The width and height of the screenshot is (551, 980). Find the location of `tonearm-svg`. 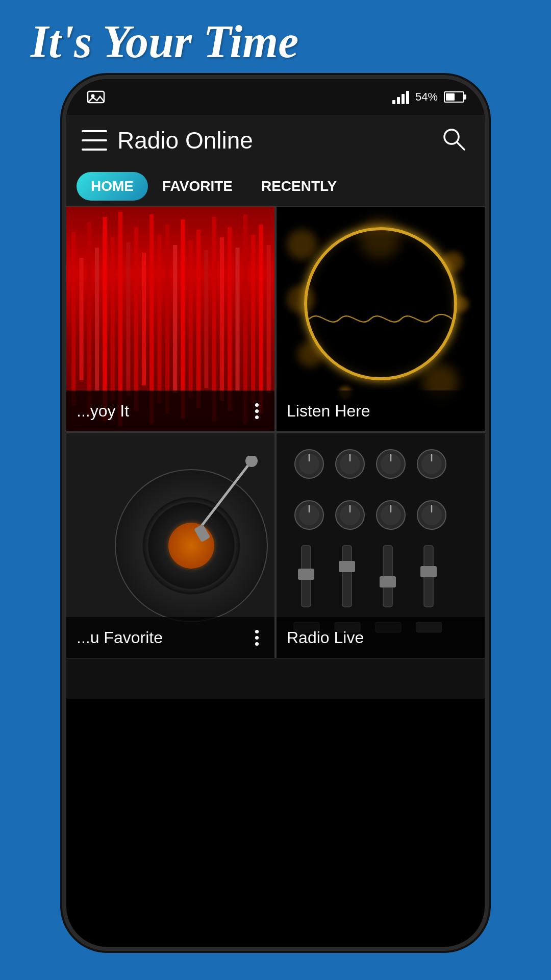

tonearm-svg is located at coordinates (206, 507).